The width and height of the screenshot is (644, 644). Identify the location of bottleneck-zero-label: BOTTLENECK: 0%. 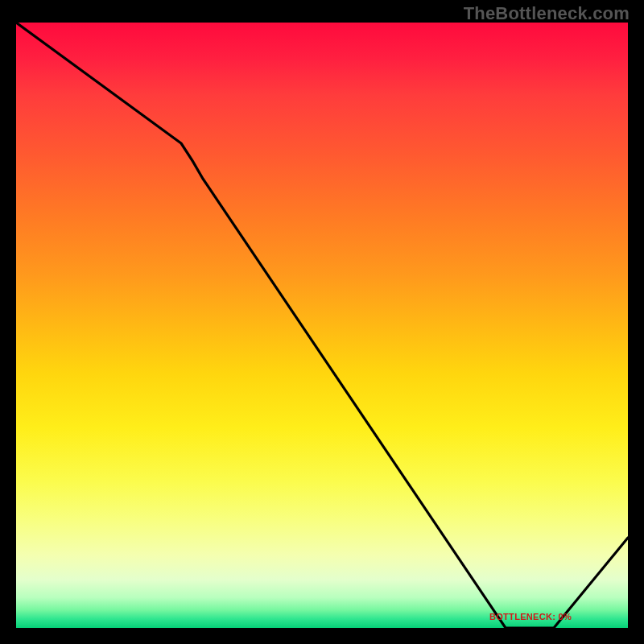
(530, 617).